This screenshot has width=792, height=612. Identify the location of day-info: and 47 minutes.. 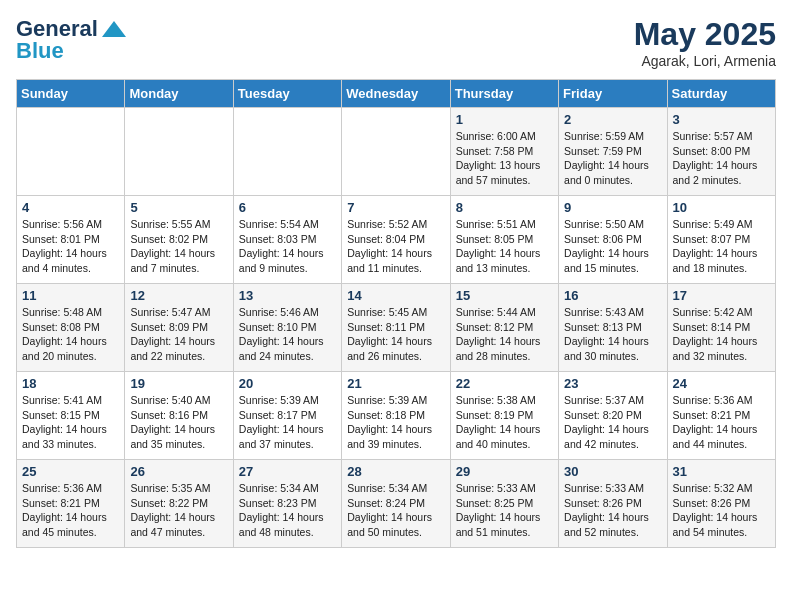
(178, 532).